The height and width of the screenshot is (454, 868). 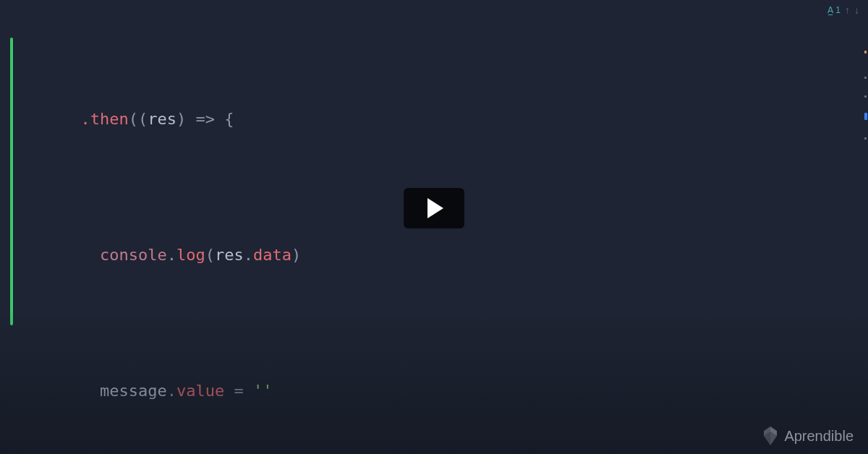 What do you see at coordinates (12, 181) in the screenshot?
I see `git-change-indicator` at bounding box center [12, 181].